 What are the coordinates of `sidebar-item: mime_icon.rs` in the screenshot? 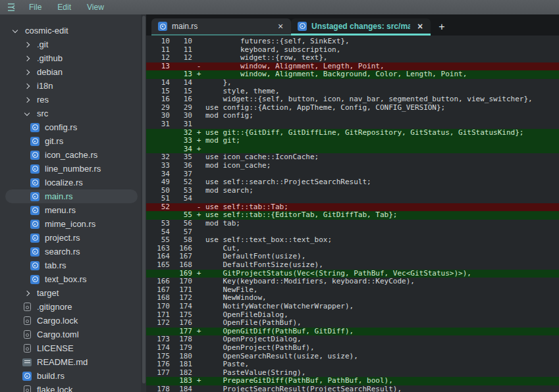 It's located at (71, 224).